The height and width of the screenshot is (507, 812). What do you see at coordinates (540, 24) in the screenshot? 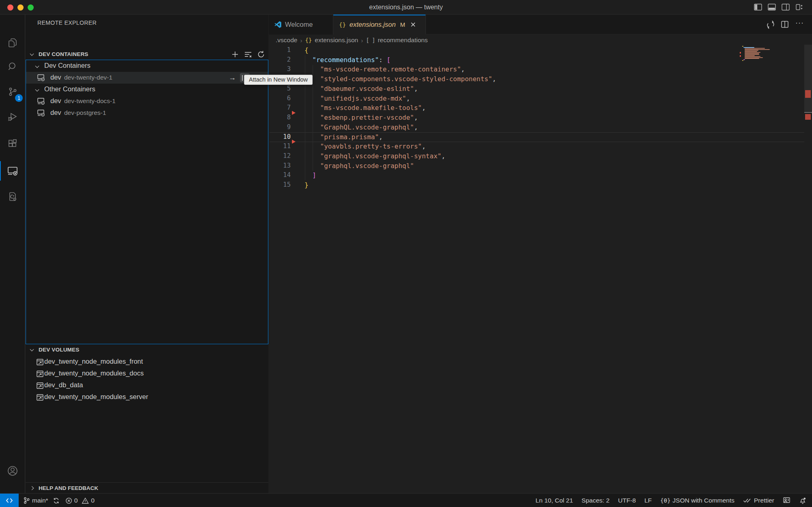
I see `editor-tab-bar: Welcome {} extensions.json M ···` at bounding box center [540, 24].